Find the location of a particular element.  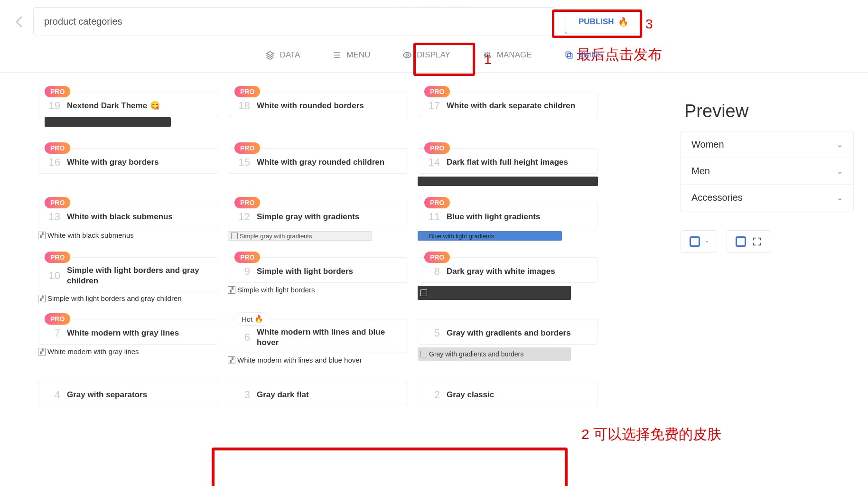

tab-data-label: DATA is located at coordinates (289, 55).